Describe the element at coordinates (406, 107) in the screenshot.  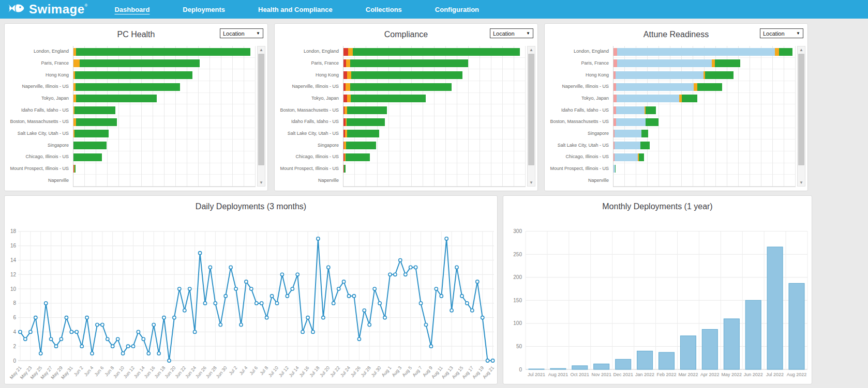
I see `compliance-card: ComplianceLocation▼London, EnglandParis,…` at that location.